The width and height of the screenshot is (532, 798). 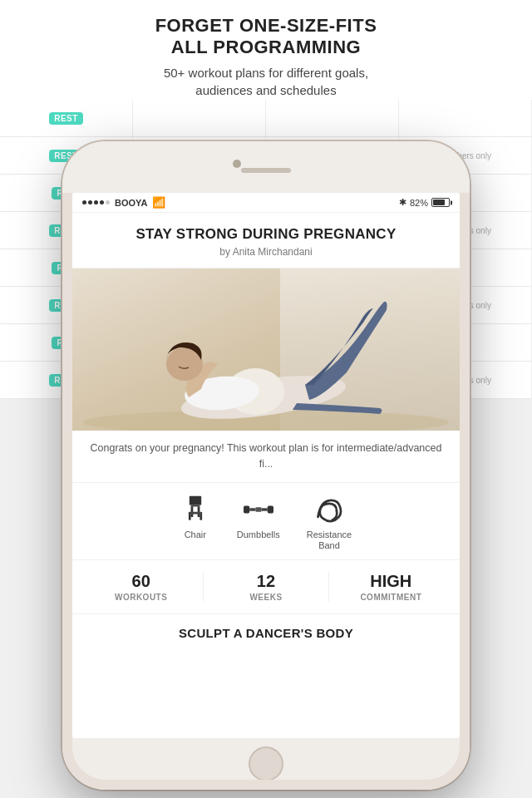 I want to click on chair-icon, so click(x=195, y=510).